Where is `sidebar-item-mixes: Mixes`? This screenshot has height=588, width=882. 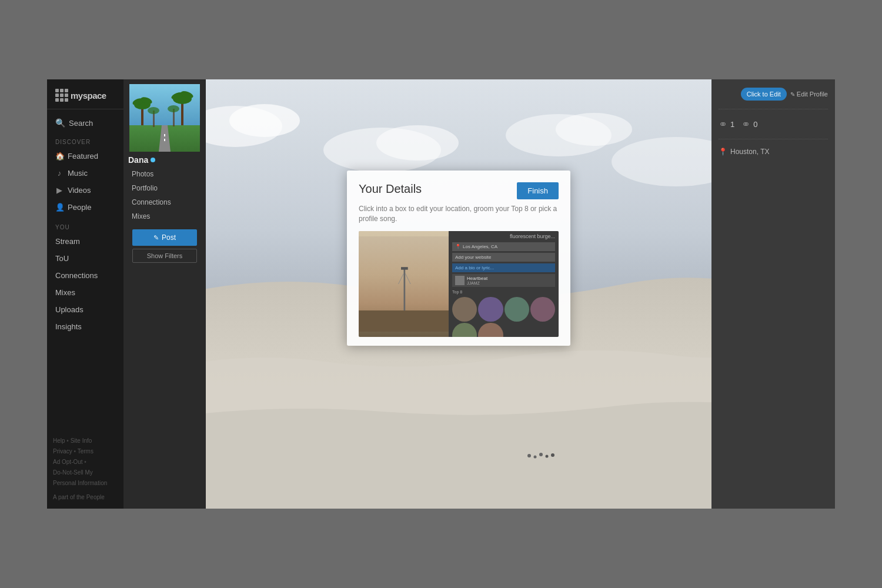
sidebar-item-mixes: Mixes is located at coordinates (85, 293).